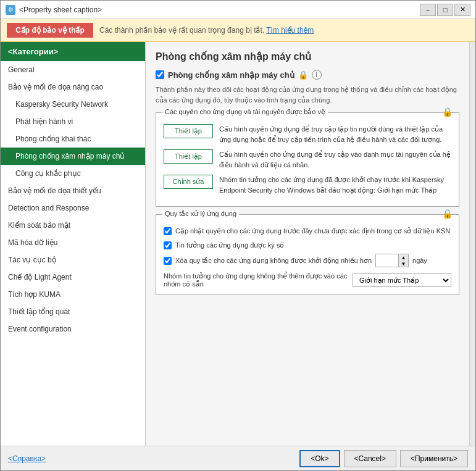 This screenshot has width=476, height=471. What do you see at coordinates (188, 181) in the screenshot?
I see `rights-btn-3: Chỉnh sửa` at bounding box center [188, 181].